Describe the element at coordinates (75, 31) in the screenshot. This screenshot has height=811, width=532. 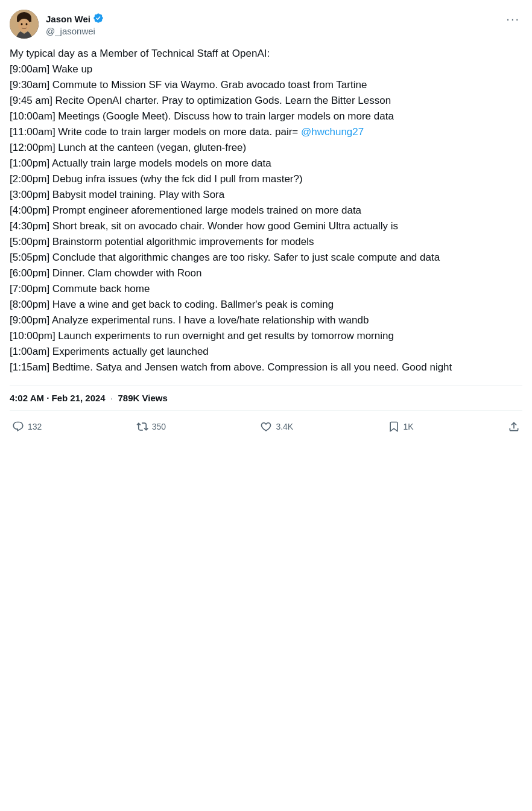
I see `username: @_jasonwei` at that location.